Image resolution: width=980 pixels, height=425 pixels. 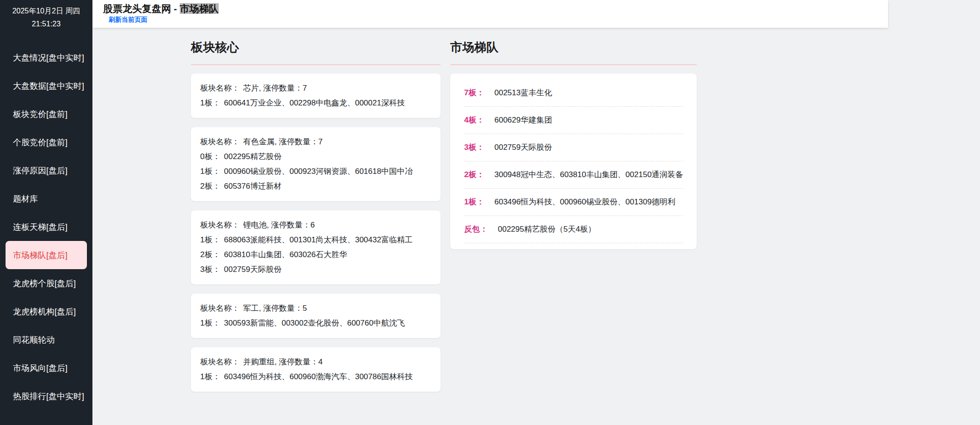 What do you see at coordinates (573, 203) in the screenshot?
I see `ladder-row: 1板：603496恒为科技、000960锡业股份、001309德明利` at bounding box center [573, 203].